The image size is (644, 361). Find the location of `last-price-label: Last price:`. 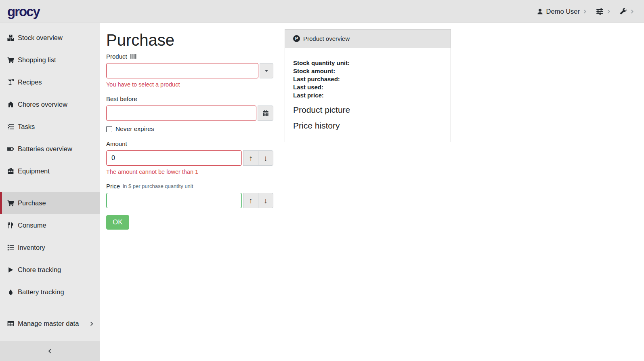

last-price-label: Last price: is located at coordinates (368, 95).